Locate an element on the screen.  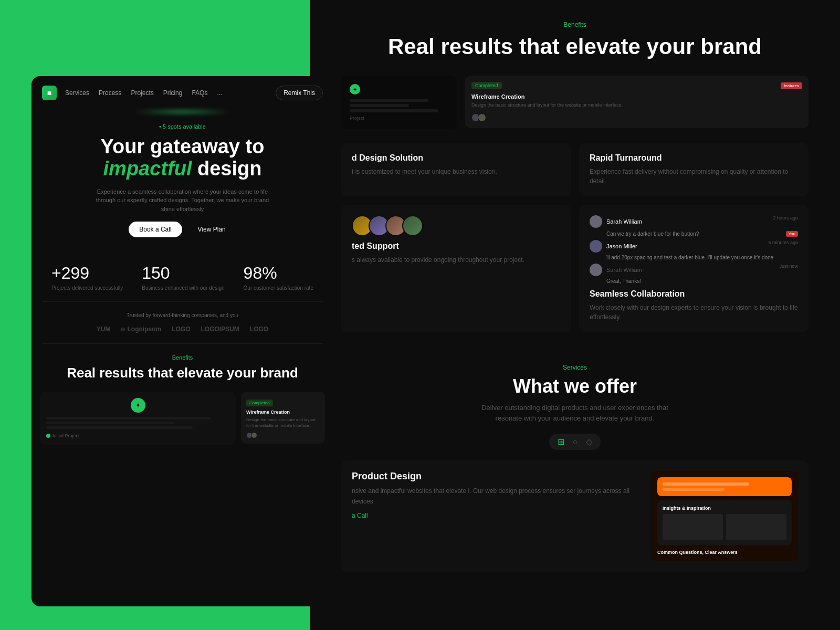
nav-process: Process is located at coordinates (110, 93).